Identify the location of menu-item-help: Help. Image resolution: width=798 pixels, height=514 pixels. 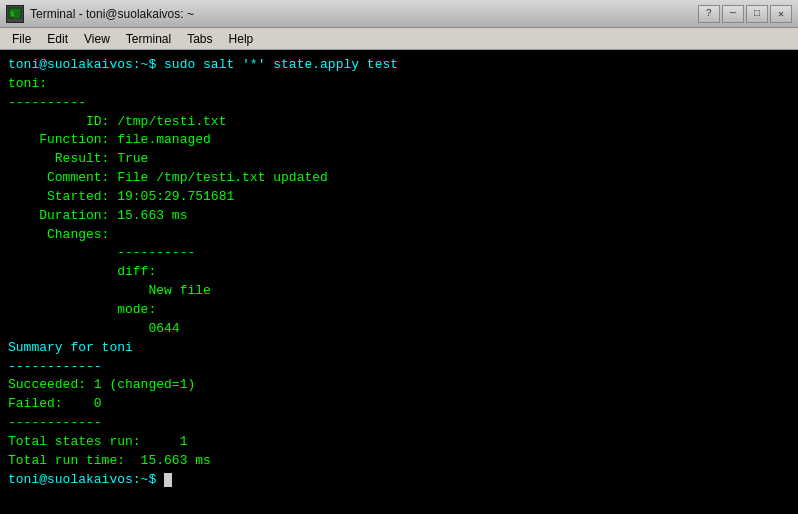
(242, 39).